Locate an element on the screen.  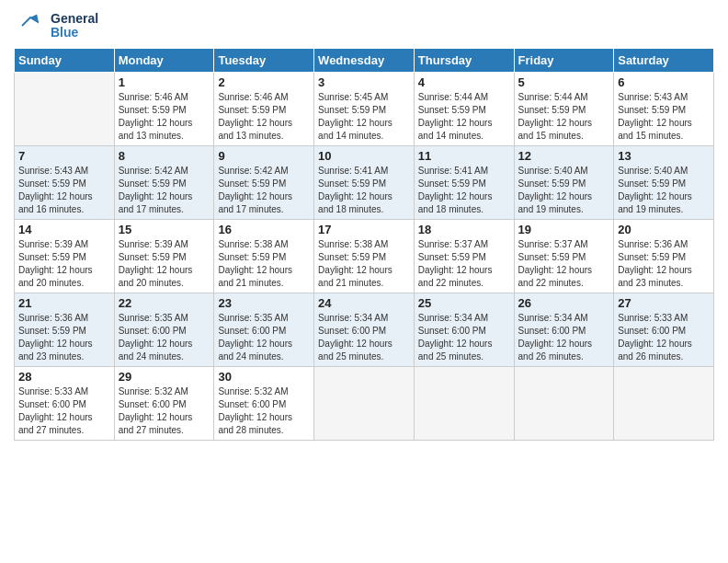
calendar-header-saturday: Saturday is located at coordinates (664, 61).